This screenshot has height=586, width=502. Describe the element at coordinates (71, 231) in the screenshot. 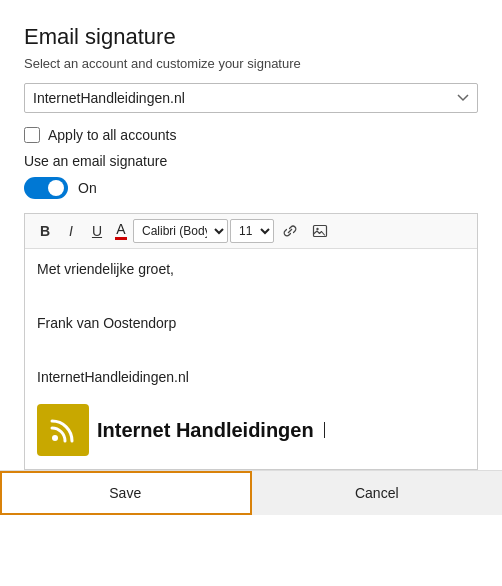

I see `italic-button: I` at that location.